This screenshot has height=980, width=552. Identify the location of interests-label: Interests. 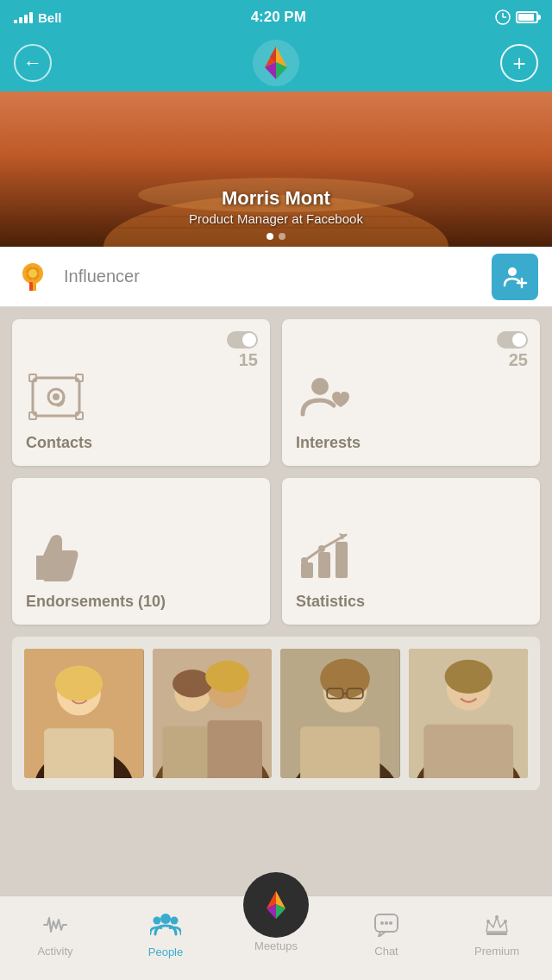
(328, 443).